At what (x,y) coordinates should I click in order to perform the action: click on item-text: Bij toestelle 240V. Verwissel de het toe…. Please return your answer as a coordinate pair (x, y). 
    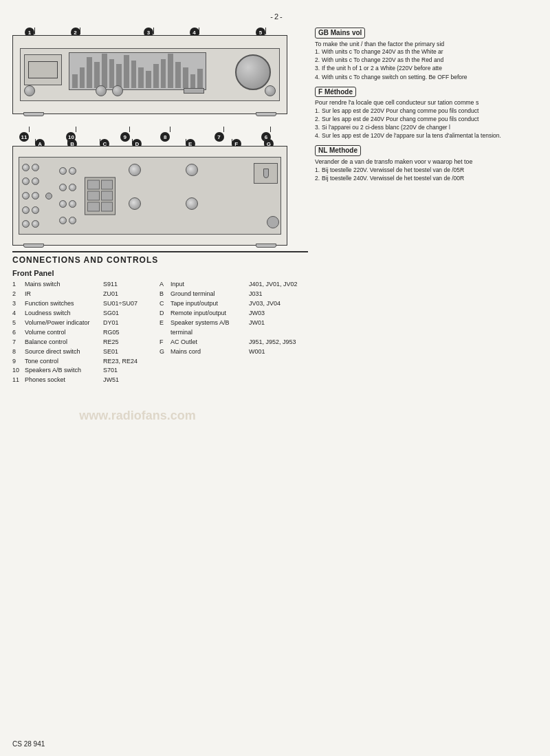
    Looking at the image, I should click on (393, 179).